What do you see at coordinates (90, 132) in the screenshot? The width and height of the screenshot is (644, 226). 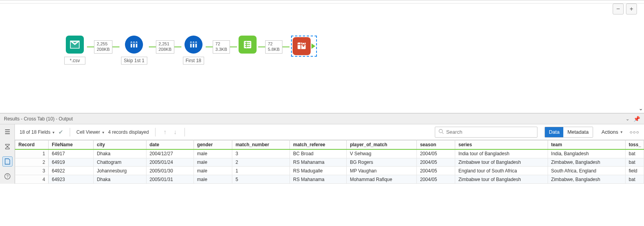 I see `cell-viewer-selector: Cell Viewer ▾` at bounding box center [90, 132].